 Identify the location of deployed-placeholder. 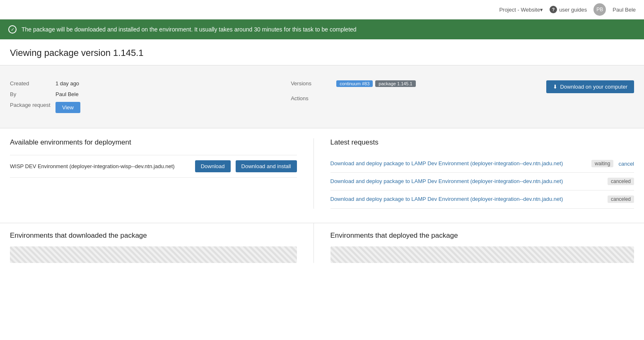
(482, 255).